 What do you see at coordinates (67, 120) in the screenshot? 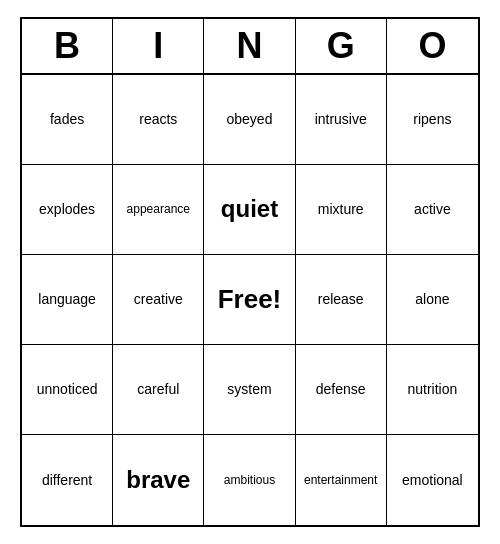
I see `cell-text: fades` at bounding box center [67, 120].